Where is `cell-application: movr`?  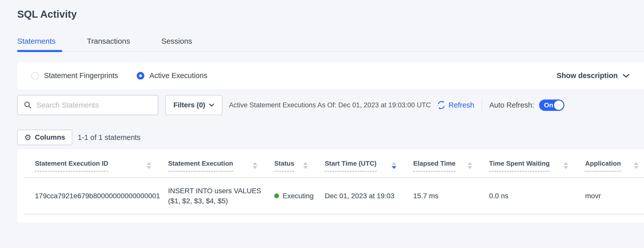 cell-application: movr is located at coordinates (609, 196).